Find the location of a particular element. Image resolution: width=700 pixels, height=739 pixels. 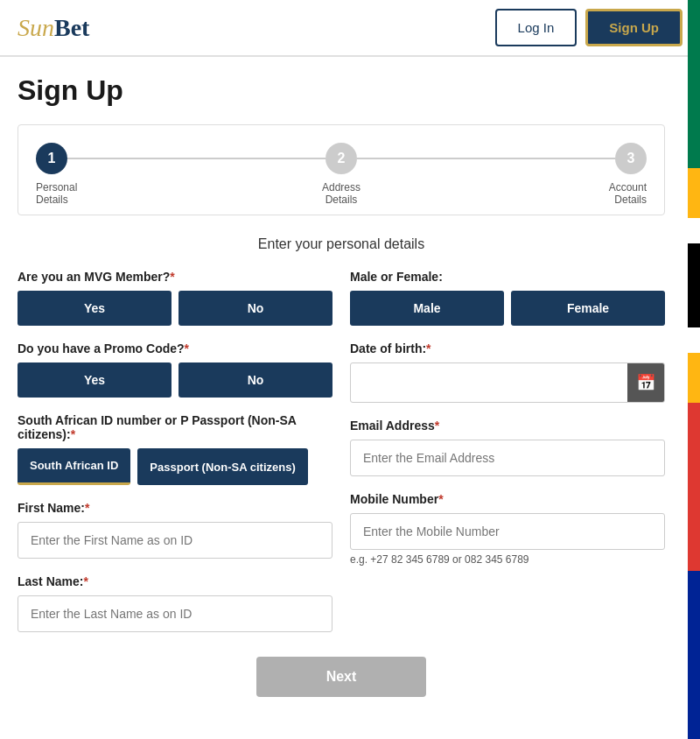

passport-button: Passport (Non-SA citizens) is located at coordinates (222, 467).